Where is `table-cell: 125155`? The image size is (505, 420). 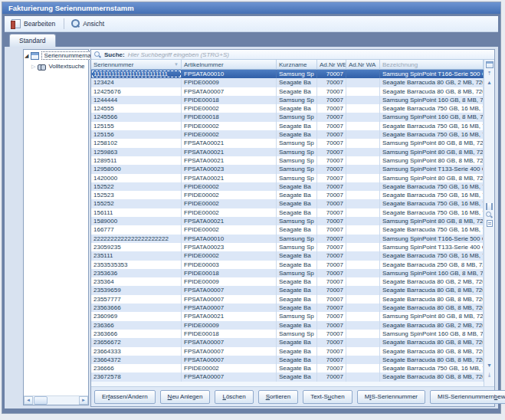 table-cell: 125155 is located at coordinates (136, 126).